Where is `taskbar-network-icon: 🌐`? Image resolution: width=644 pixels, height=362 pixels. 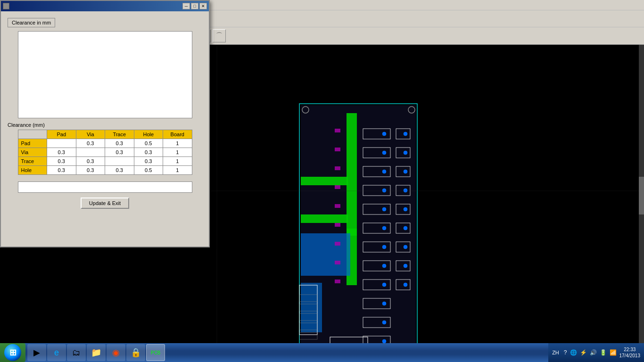
taskbar-network-icon: 🌐 is located at coordinates (573, 353).